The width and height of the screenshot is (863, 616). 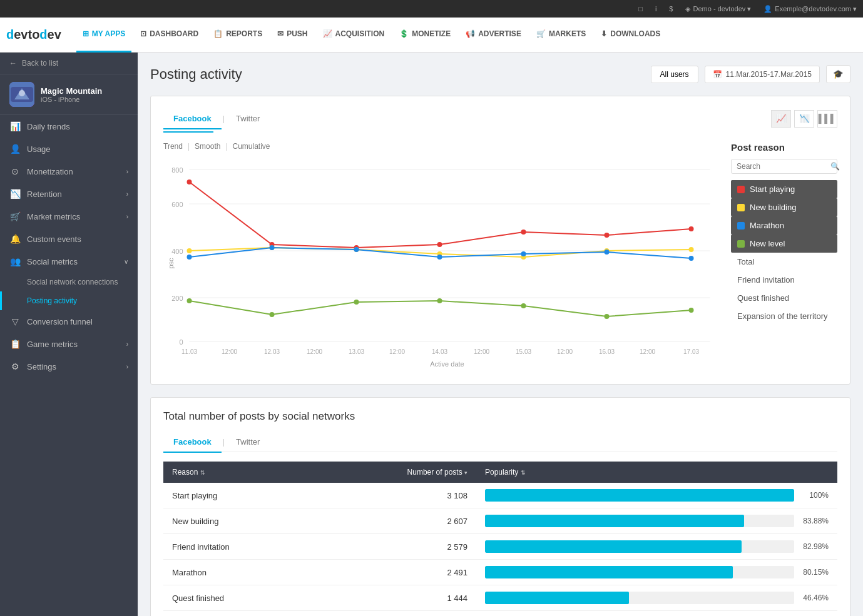 I want to click on line-chart-icon: 📈, so click(x=781, y=119).